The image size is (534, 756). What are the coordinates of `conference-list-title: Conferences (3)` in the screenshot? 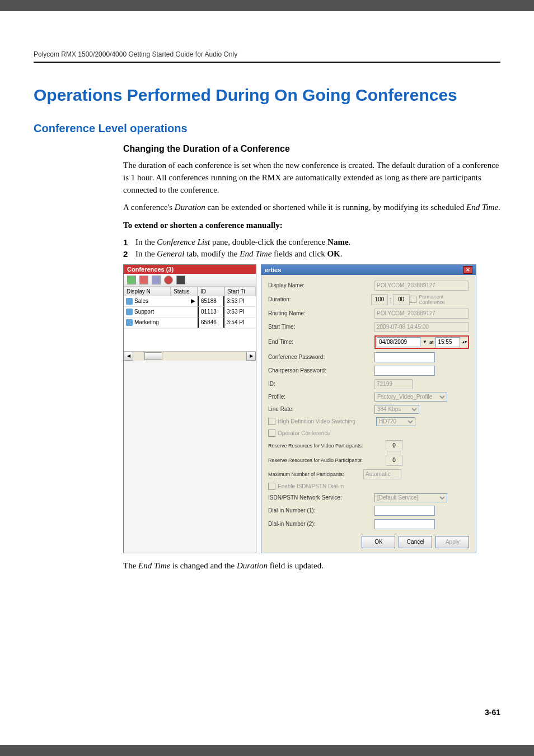 It's located at (190, 269).